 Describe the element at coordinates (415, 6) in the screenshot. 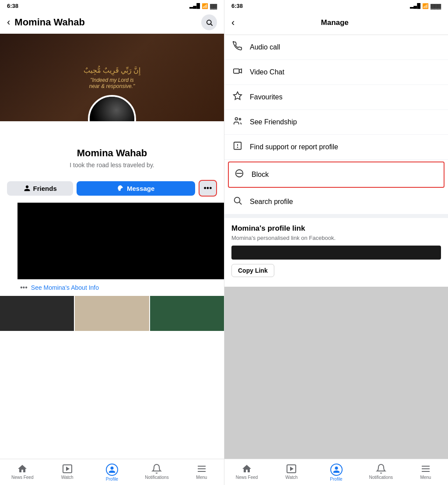

I see `right-signal-icon: ▂▄█` at that location.